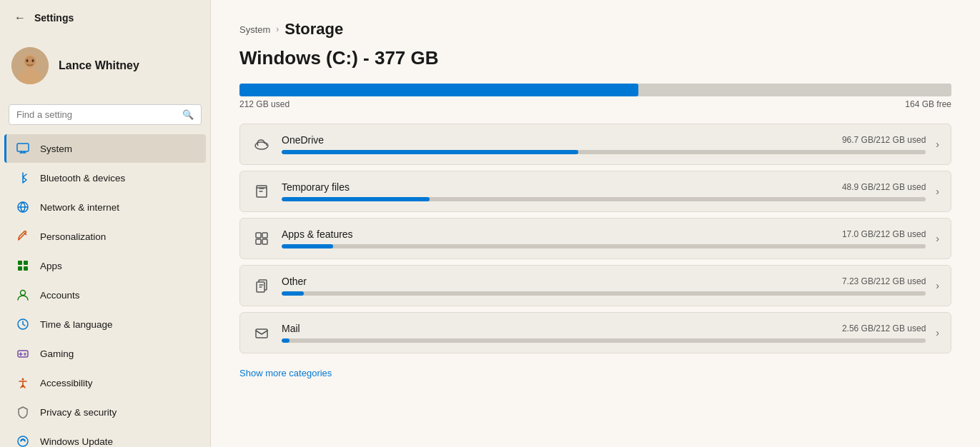  What do you see at coordinates (314, 29) in the screenshot?
I see `breadcrumb-current: Storage` at bounding box center [314, 29].